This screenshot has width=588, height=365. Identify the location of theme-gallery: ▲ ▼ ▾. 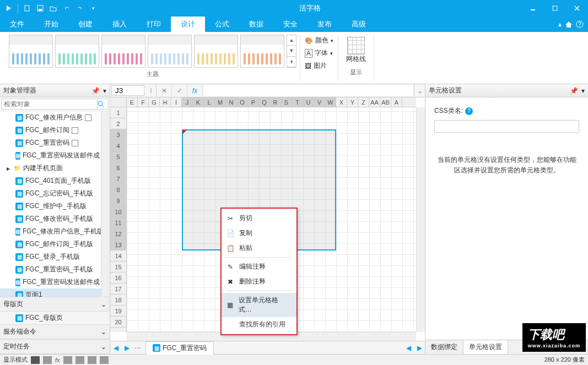
(153, 51).